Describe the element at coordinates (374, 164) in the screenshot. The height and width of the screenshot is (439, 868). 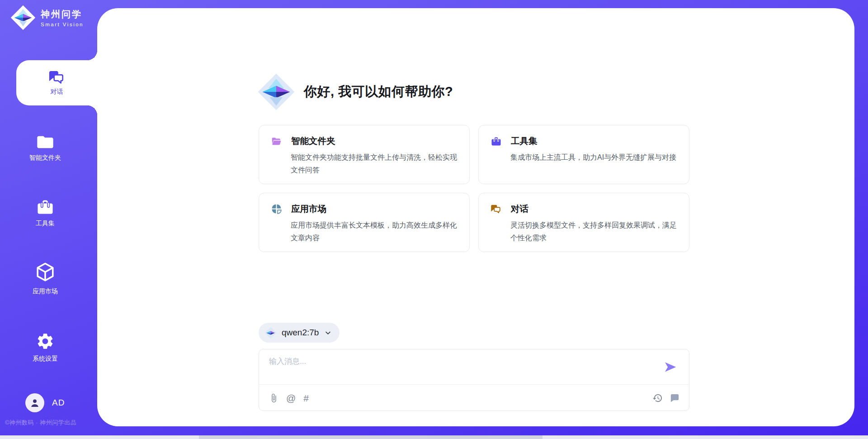
I see `card-description: 智能文件夹功能支持批量文件上传与清洗，轻松实现文件问答` at that location.